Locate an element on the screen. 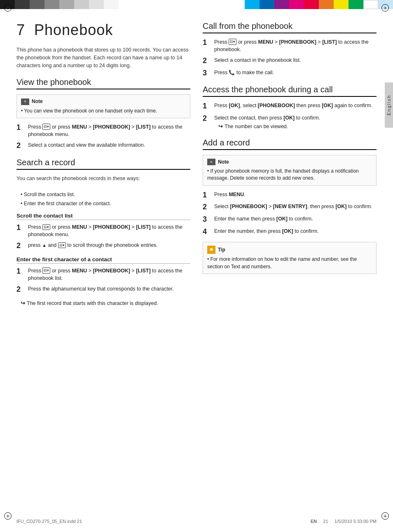  view-phonebook-note: ≡ Note • You can view the phonebook on o… is located at coordinates (103, 106).